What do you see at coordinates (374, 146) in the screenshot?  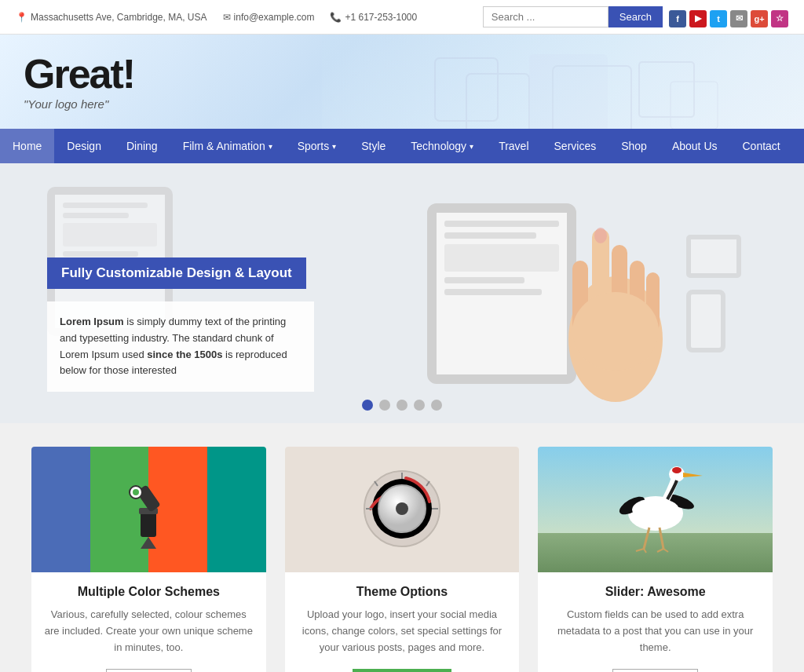 I see `nav-style: Style` at bounding box center [374, 146].